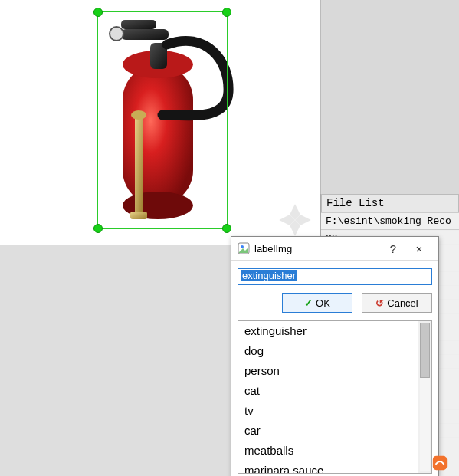 The height and width of the screenshot is (476, 459). I want to click on resize-handle-tr, so click(227, 12).